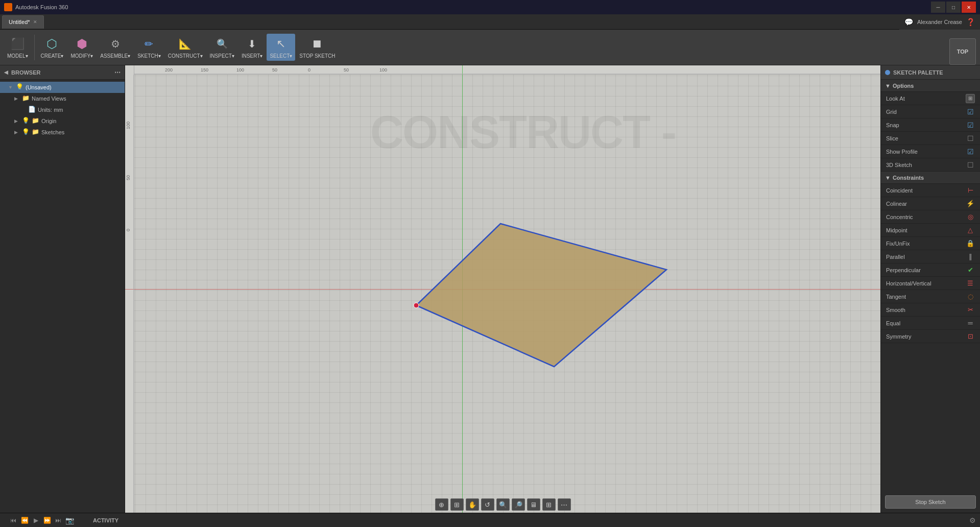  What do you see at coordinates (930, 152) in the screenshot?
I see `show-profile-row: Show Profile ☑` at bounding box center [930, 152].